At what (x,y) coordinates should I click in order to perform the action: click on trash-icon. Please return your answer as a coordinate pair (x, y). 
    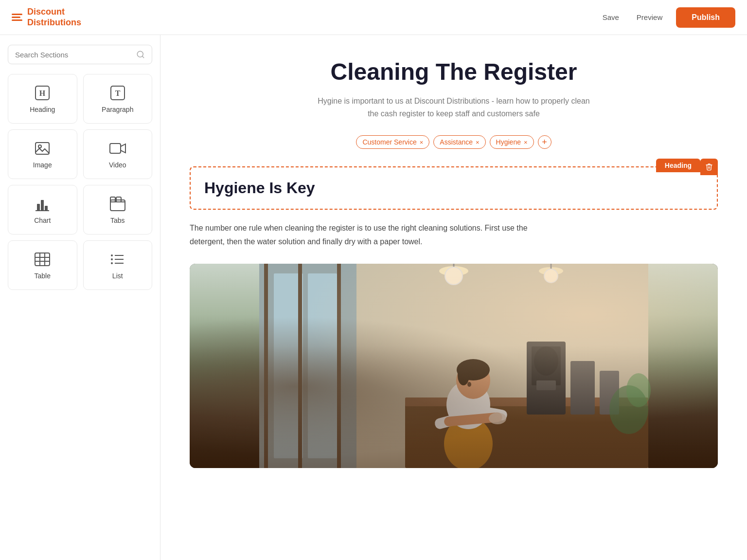
    Looking at the image, I should click on (709, 167).